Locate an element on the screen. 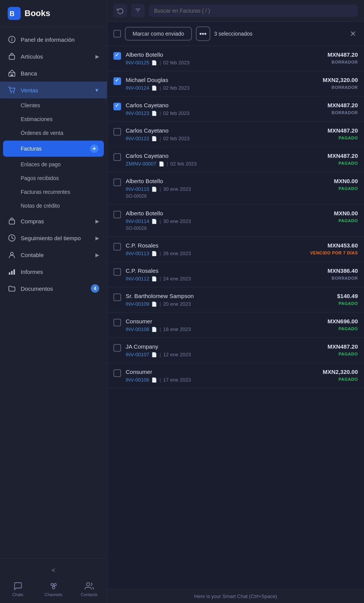 The width and height of the screenshot is (364, 603). sidebar-item-banca: Banca is located at coordinates (54, 73).